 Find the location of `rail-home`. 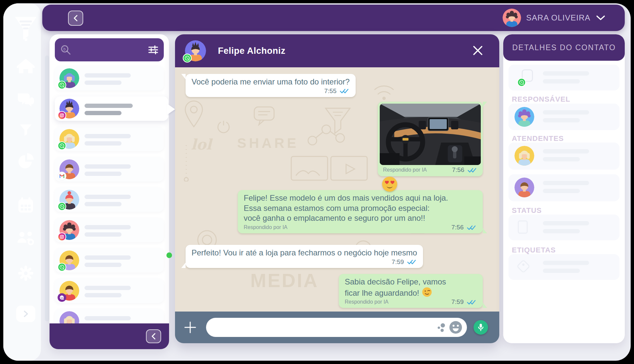

rail-home is located at coordinates (26, 67).